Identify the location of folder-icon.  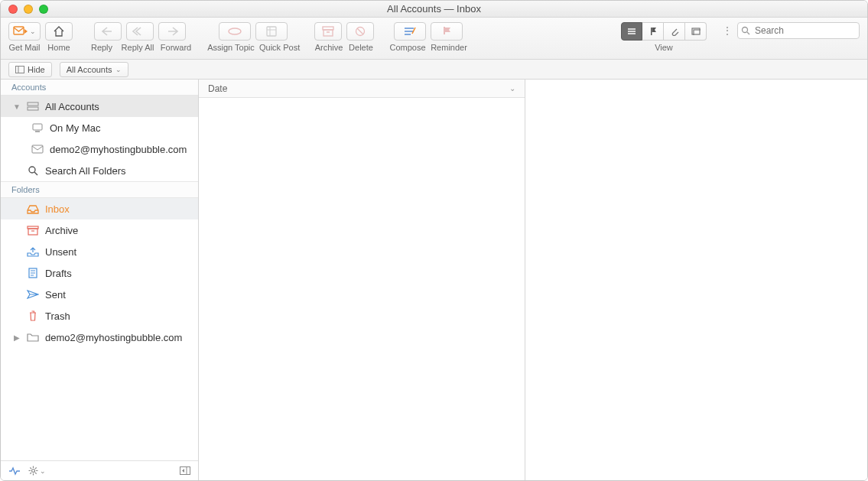
(33, 337).